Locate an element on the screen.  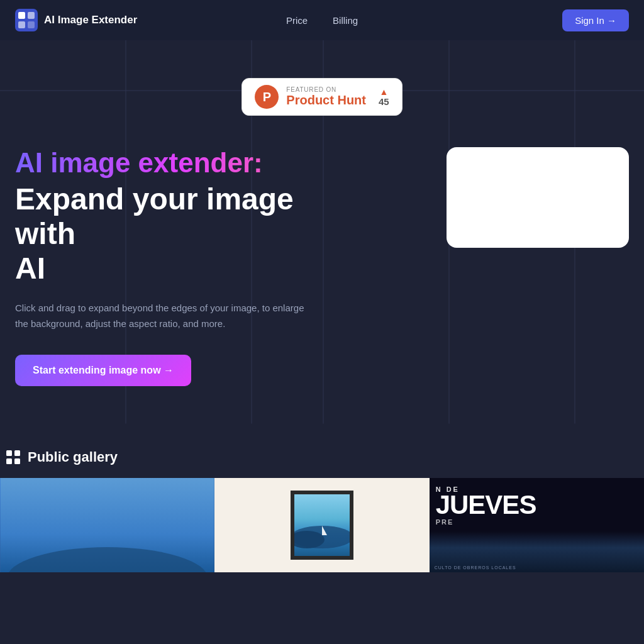
ph-text: FEATURED ON Product Hunt is located at coordinates (326, 97).